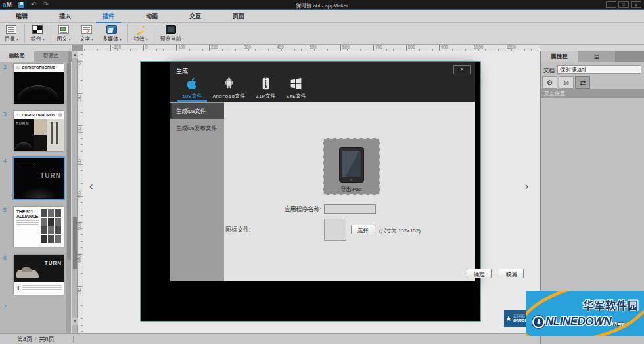 The width and height of the screenshot is (644, 344). What do you see at coordinates (51, 56) in the screenshot?
I see `tab-resource-library: 资源库` at bounding box center [51, 56].